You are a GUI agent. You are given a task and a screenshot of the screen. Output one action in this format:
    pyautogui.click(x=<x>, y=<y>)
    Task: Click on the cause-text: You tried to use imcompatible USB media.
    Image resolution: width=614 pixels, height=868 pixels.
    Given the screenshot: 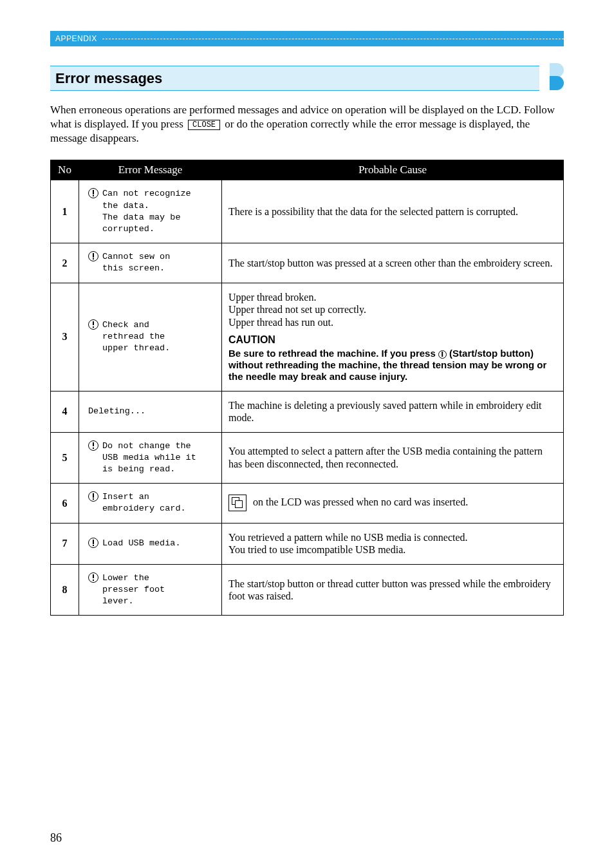 What is the action you would take?
    pyautogui.click(x=393, y=550)
    